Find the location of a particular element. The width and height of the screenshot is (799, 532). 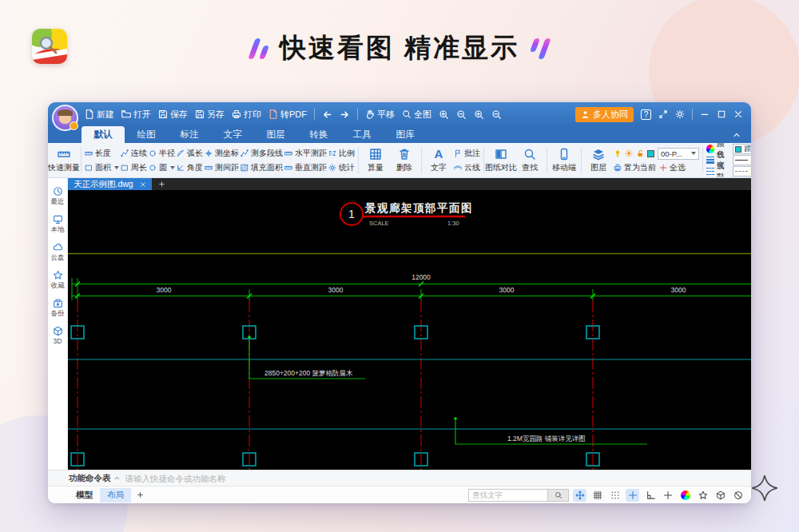

command-table-toggle: 功能命令表 is located at coordinates (94, 478).